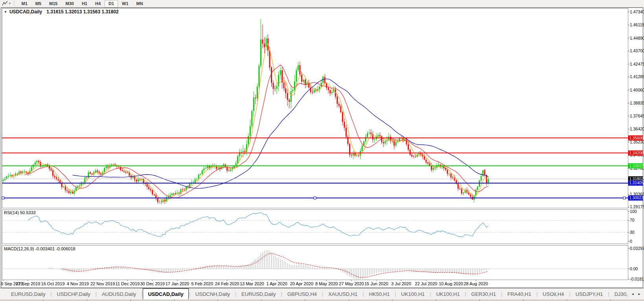 The width and height of the screenshot is (644, 301). What do you see at coordinates (637, 12) in the screenshot?
I see `axis-tick-label: 1.47340` at bounding box center [637, 12].